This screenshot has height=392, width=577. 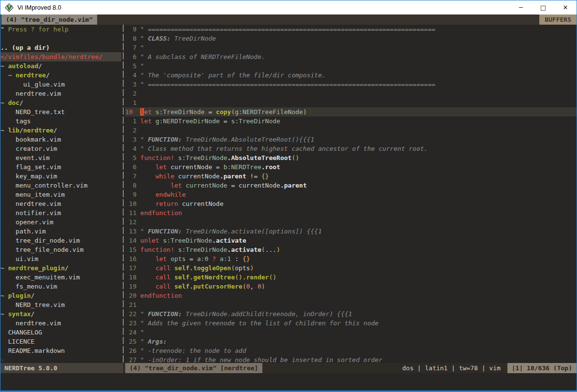 What do you see at coordinates (61, 131) in the screenshot?
I see `tree-item: ~ lib/nerdtree/` at bounding box center [61, 131].